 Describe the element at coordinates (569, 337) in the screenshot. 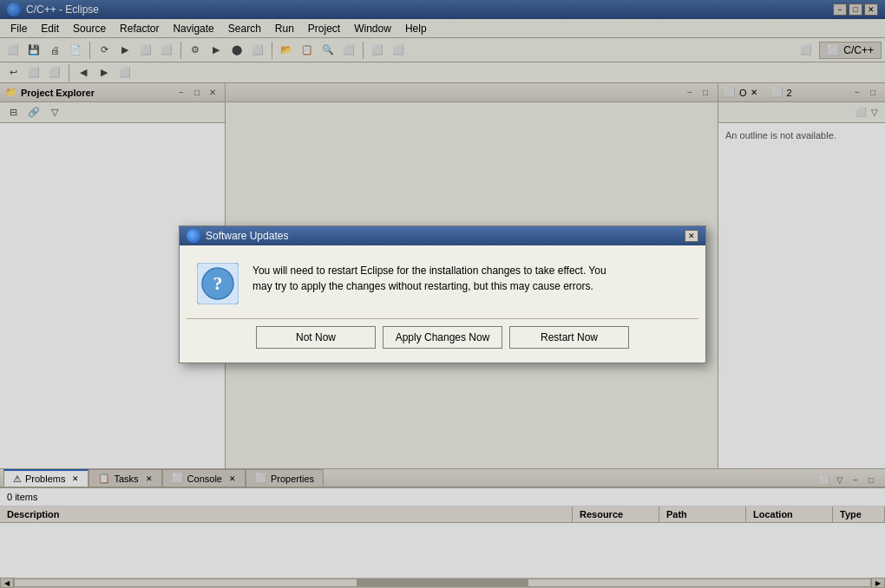

I see `restart-now-button: Restart Now` at that location.